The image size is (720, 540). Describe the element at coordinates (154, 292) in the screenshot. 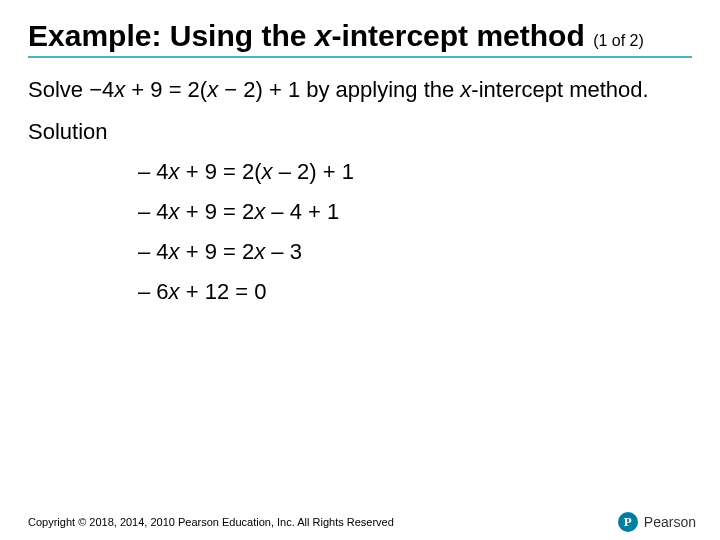

I see `eq-pre: – 6` at that location.